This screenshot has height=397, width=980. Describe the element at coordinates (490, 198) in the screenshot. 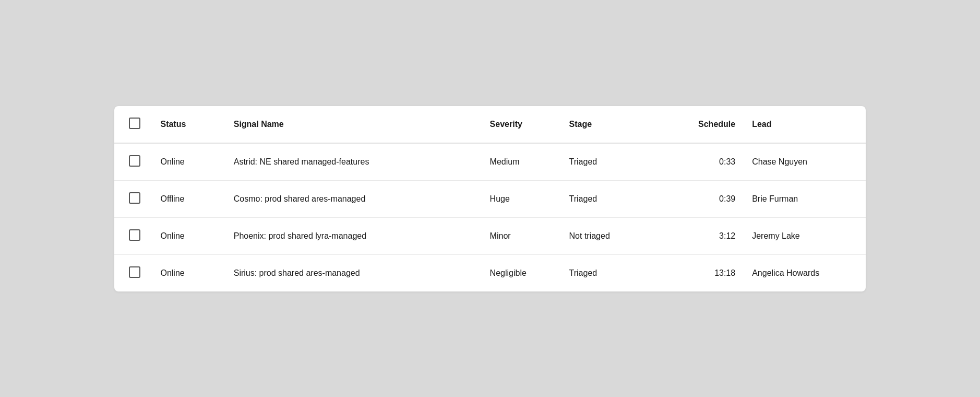

I see `table-row: Offline Cosmo: prod shared ares-managed …` at that location.